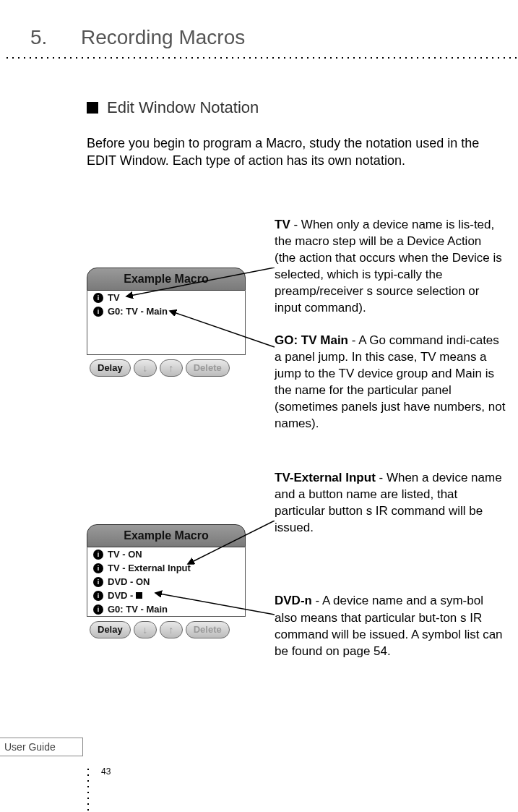  What do you see at coordinates (139, 596) in the screenshot?
I see `stop-icon` at bounding box center [139, 596].